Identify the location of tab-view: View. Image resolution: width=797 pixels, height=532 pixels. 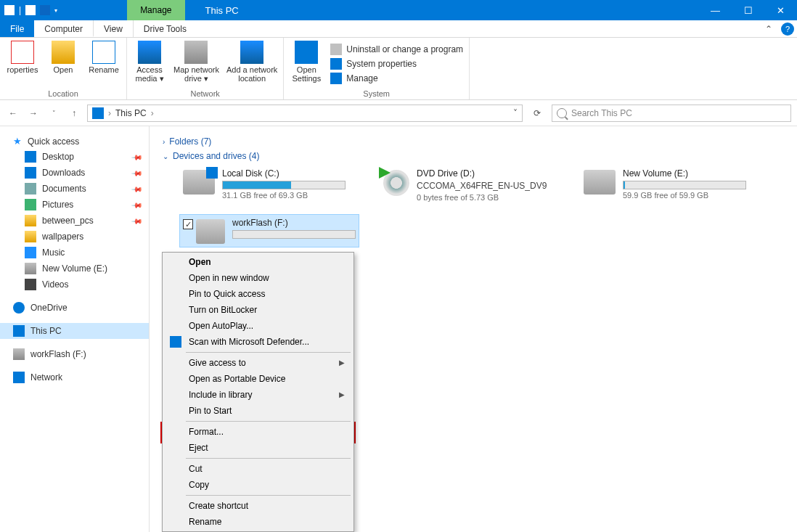
(113, 29).